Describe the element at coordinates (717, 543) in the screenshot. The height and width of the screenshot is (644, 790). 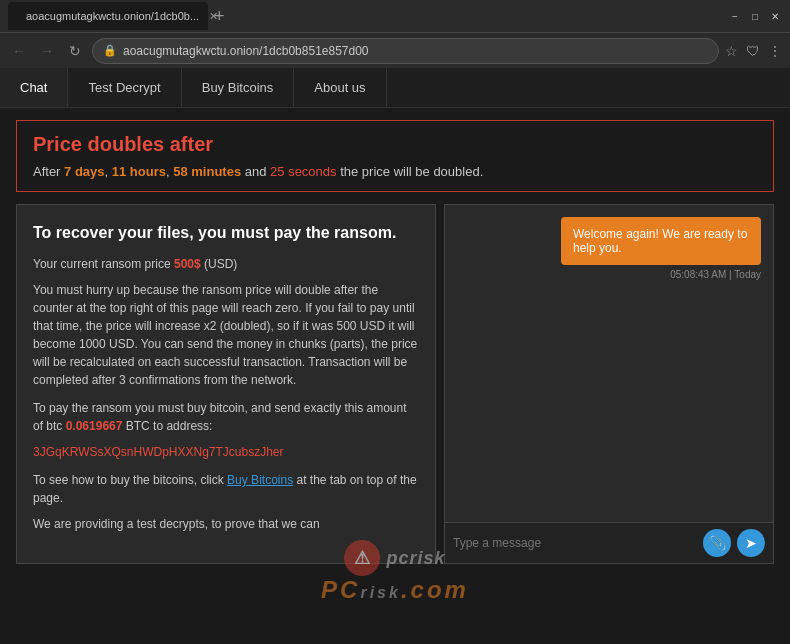
I see `attach-button: 📎` at that location.